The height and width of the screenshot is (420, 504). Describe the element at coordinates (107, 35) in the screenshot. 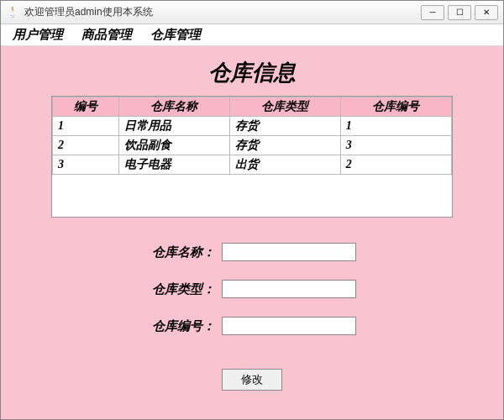

I see `menu-product-management: 商品管理` at that location.